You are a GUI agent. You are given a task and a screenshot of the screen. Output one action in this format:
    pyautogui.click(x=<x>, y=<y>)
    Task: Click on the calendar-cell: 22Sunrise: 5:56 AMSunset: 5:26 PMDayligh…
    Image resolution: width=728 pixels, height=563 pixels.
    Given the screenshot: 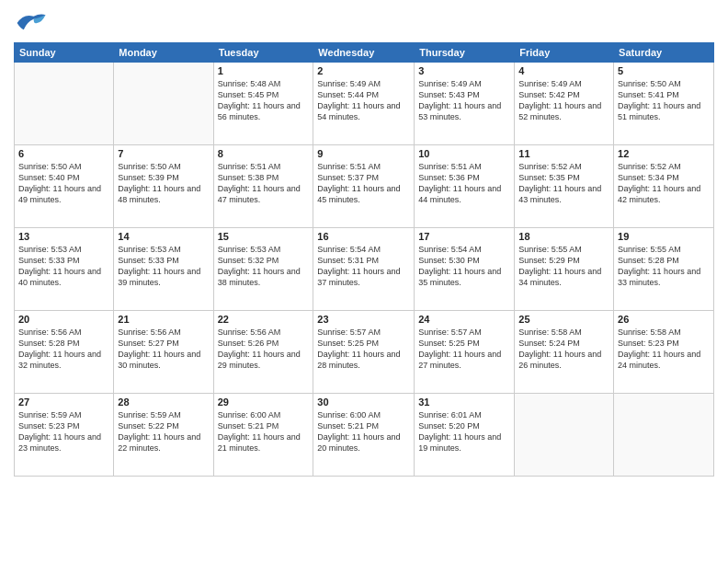 What is the action you would take?
    pyautogui.click(x=263, y=352)
    